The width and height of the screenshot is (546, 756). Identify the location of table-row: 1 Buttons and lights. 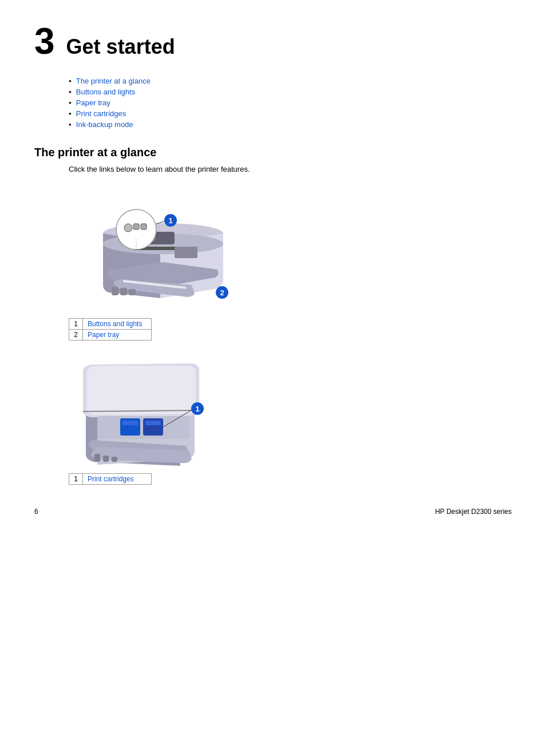
(110, 324).